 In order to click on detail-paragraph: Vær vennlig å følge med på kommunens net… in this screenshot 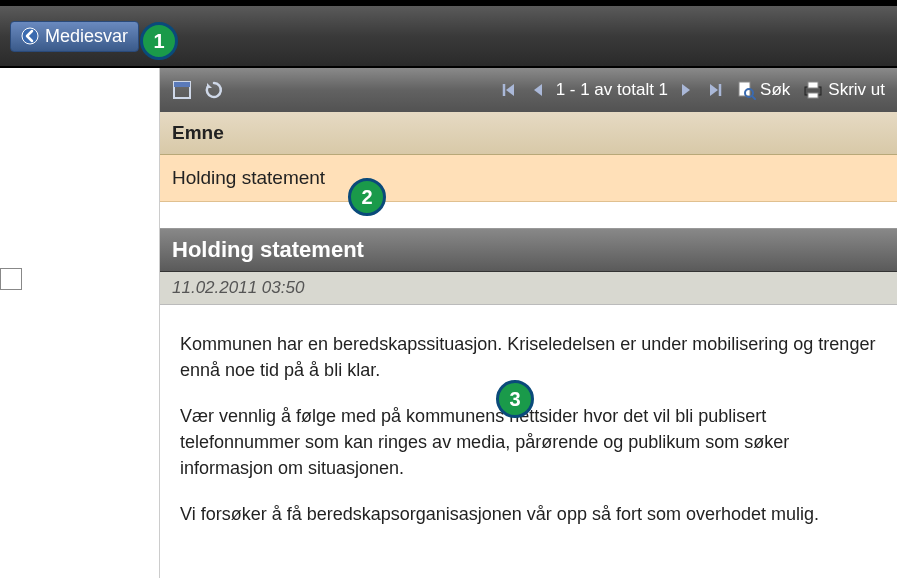, I will do `click(528, 442)`.